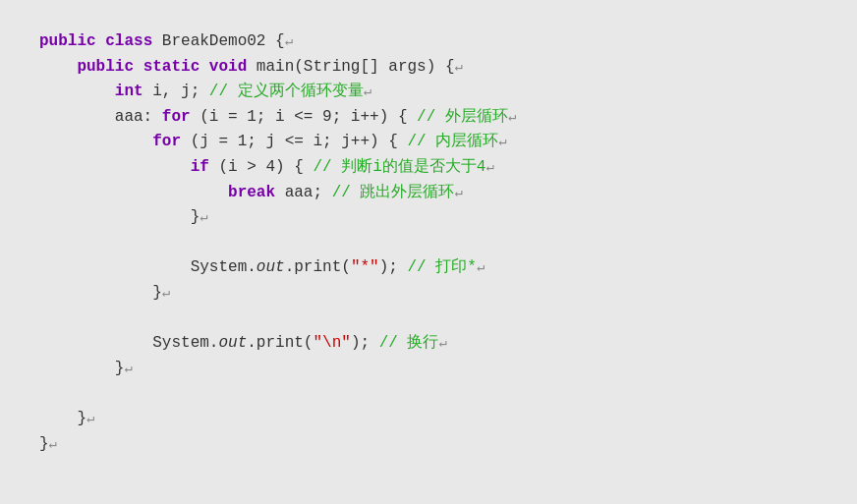  I want to click on code-line-16: }↵, so click(428, 420).